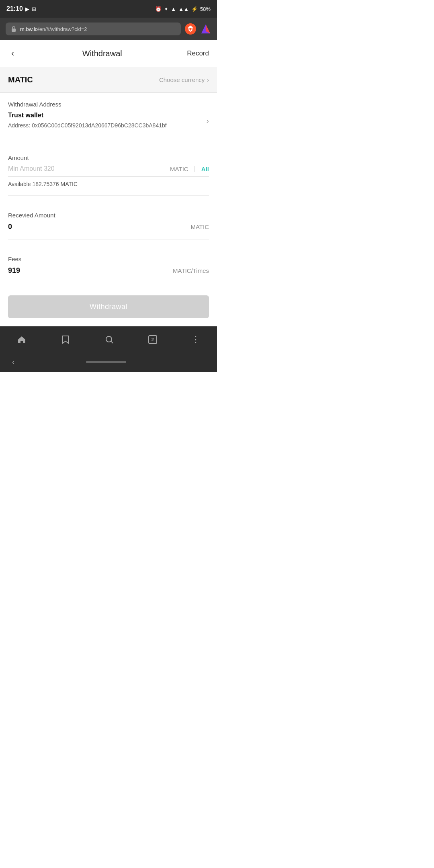  Describe the element at coordinates (108, 54) in the screenshot. I see `page-header: ‹ Withdrawal Record` at that location.